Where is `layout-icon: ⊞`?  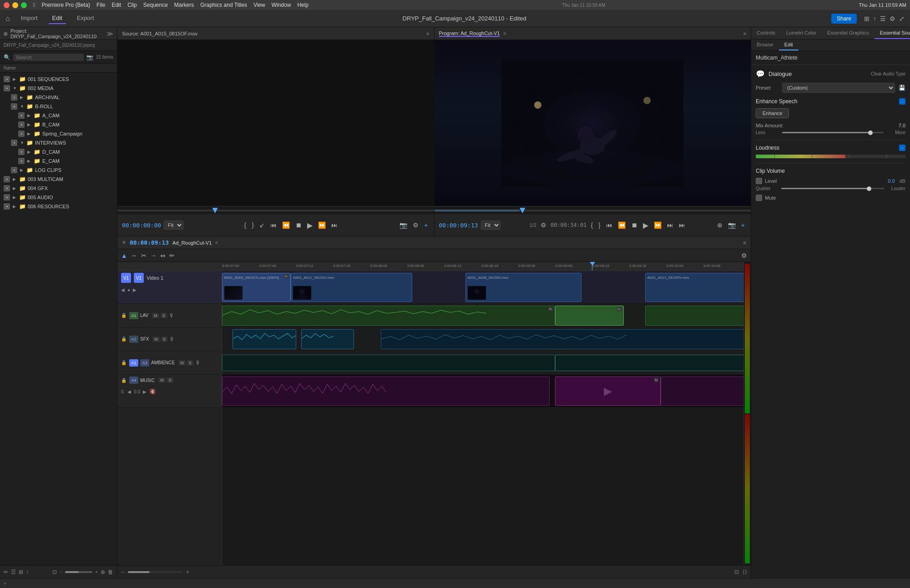 layout-icon: ⊞ is located at coordinates (867, 19).